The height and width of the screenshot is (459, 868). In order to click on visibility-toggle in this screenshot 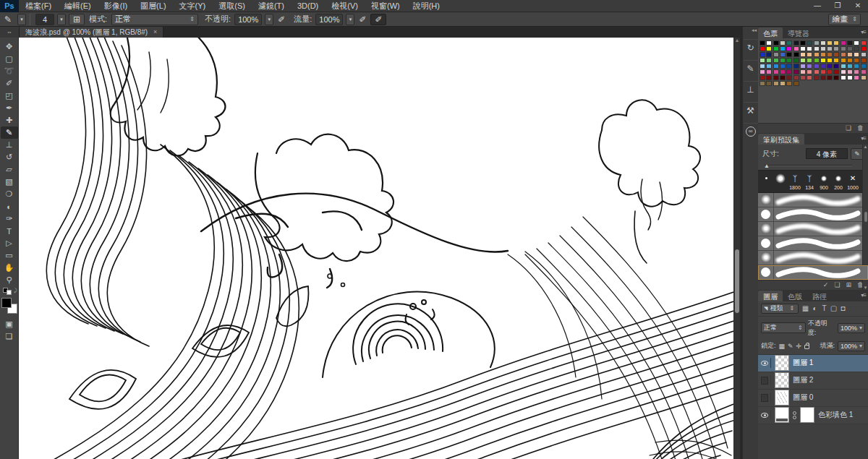, I will do `click(766, 415)`.